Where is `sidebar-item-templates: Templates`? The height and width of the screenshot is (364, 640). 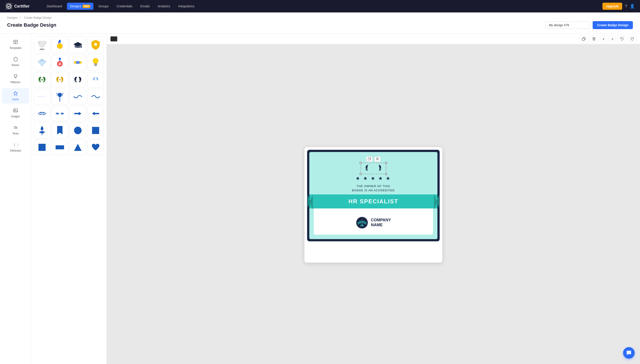 sidebar-item-templates: Templates is located at coordinates (16, 44).